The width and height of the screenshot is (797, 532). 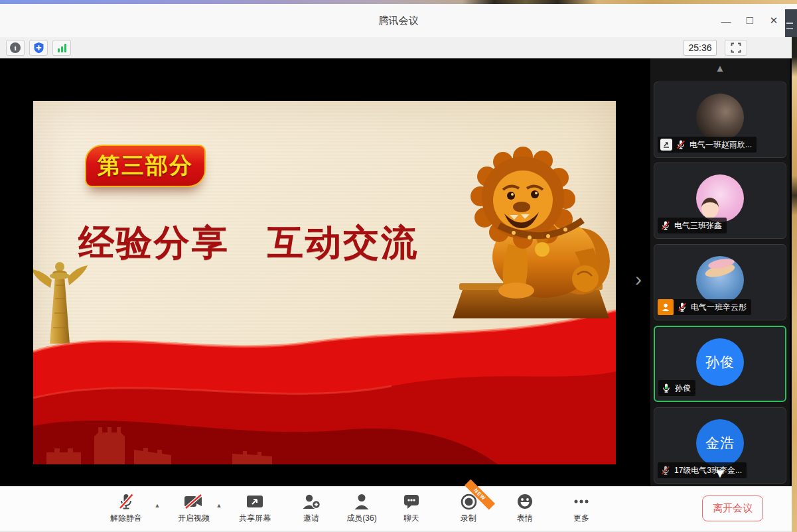 What do you see at coordinates (396, 48) in the screenshot?
I see `status-bar: i 25:36` at bounding box center [396, 48].